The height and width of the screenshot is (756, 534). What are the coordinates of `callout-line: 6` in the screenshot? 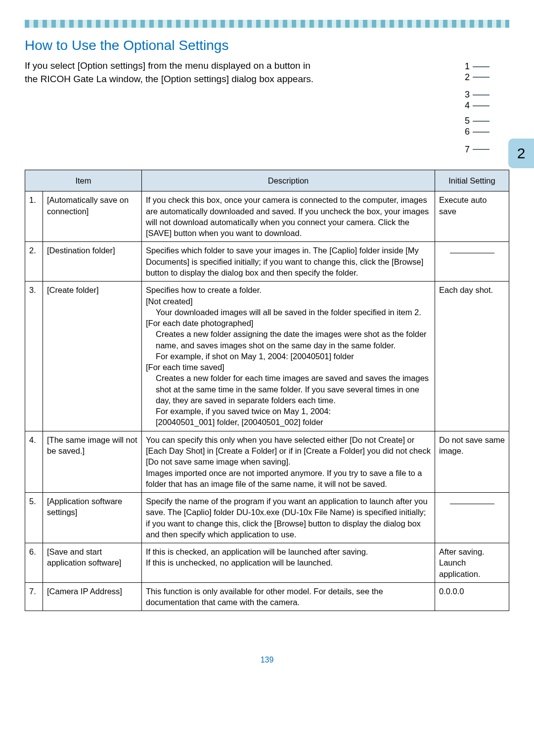 It's located at (477, 132).